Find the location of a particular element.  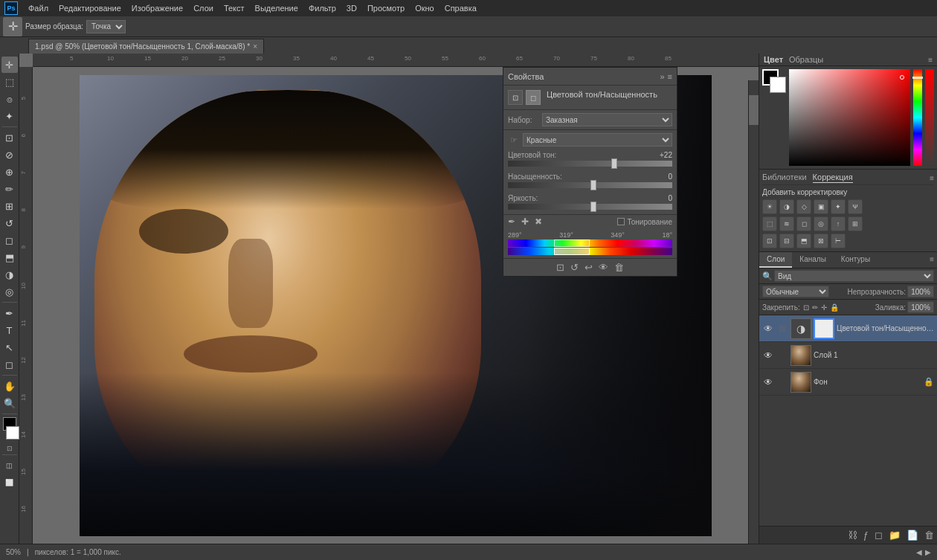

finger-tool-icon: ☞ is located at coordinates (514, 140).